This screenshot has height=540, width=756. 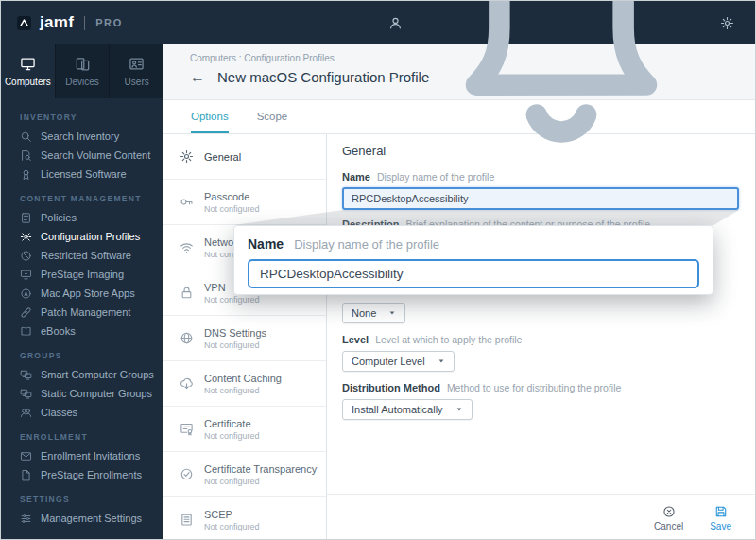 What do you see at coordinates (541, 177) in the screenshot?
I see `name-label-row: Name Display name of the profile` at bounding box center [541, 177].